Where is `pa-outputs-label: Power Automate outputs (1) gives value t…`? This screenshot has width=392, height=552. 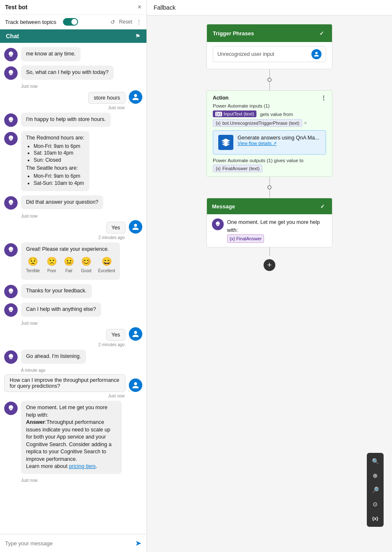 pa-outputs-label: Power Automate outputs (1) gives value t… is located at coordinates (269, 160).